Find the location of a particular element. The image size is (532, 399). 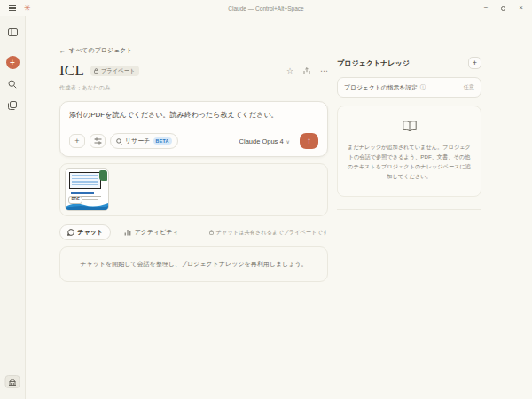

sidebar-toggle-icon is located at coordinates (12, 32).